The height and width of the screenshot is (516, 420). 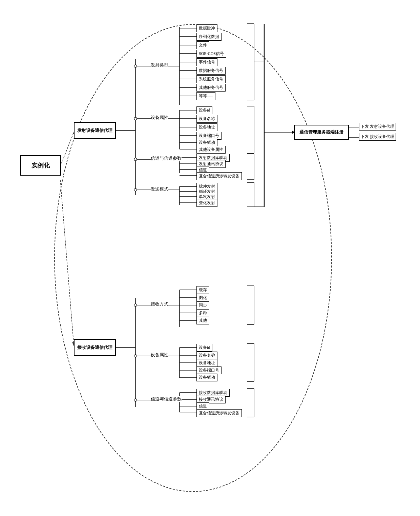 What do you see at coordinates (203, 305) in the screenshot?
I see `receiver-leaf-r1-3: 同步` at bounding box center [203, 305].